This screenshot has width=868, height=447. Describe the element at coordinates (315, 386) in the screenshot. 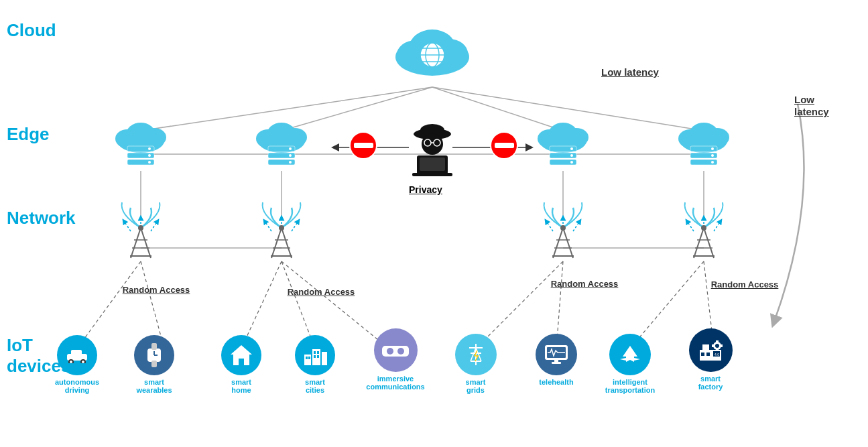

I see `iot-smart-cities-label: smartcities` at that location.